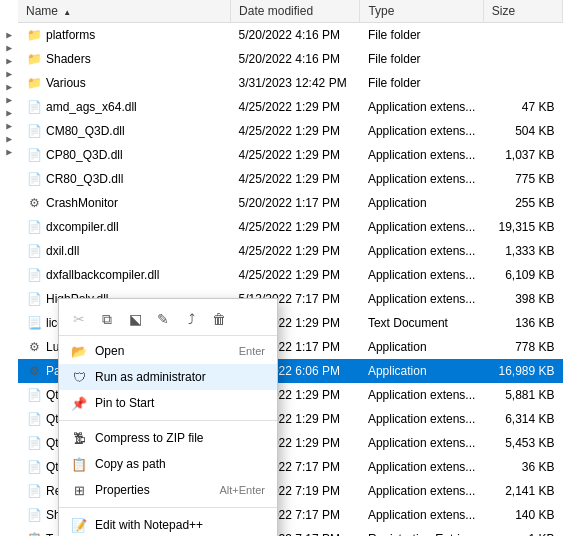  Describe the element at coordinates (296, 131) in the screenshot. I see `file-date-4: 4/25/2022 1:29 PM` at that location.